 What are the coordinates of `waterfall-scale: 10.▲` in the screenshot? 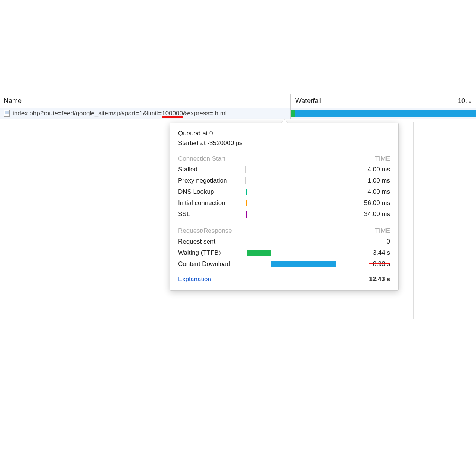 It's located at (465, 101).